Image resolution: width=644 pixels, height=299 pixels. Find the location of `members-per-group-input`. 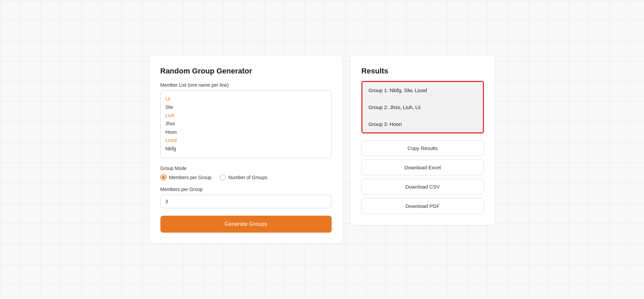

members-per-group-input is located at coordinates (246, 201).